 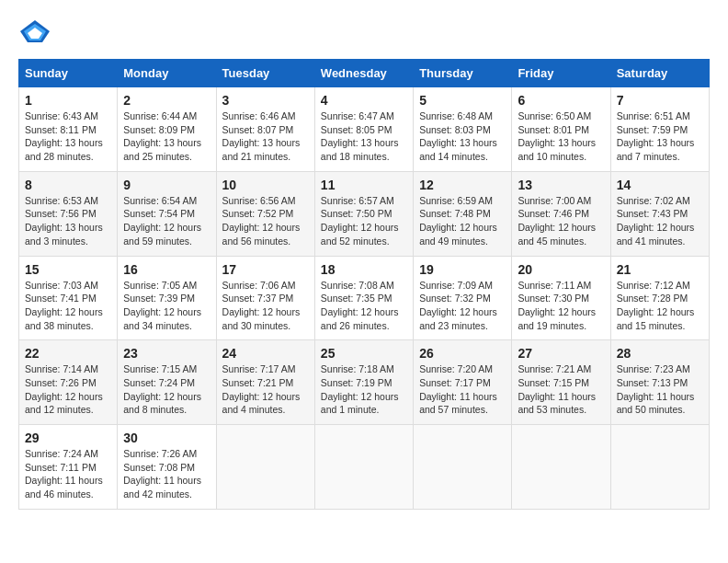 I want to click on day-number: 16, so click(x=166, y=270).